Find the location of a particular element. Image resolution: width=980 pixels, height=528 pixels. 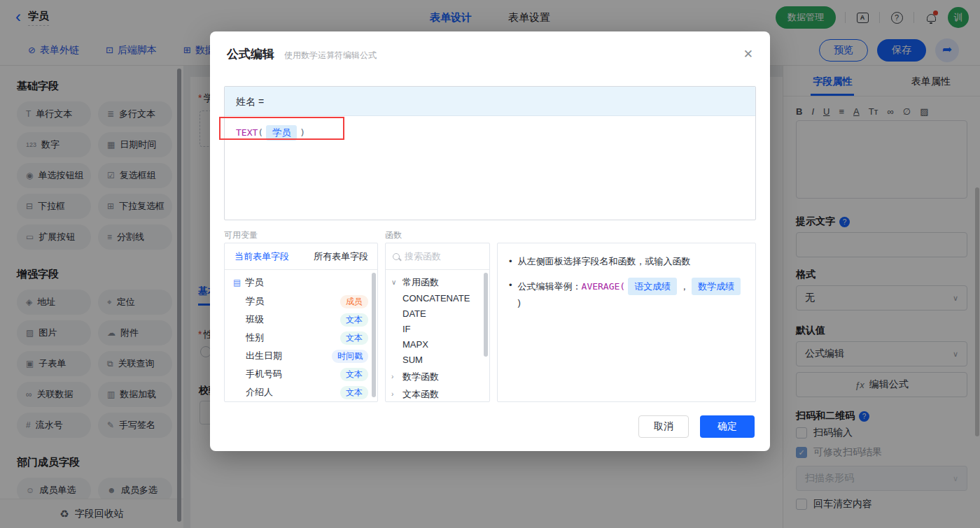

functions-label: 函数 is located at coordinates (393, 235).